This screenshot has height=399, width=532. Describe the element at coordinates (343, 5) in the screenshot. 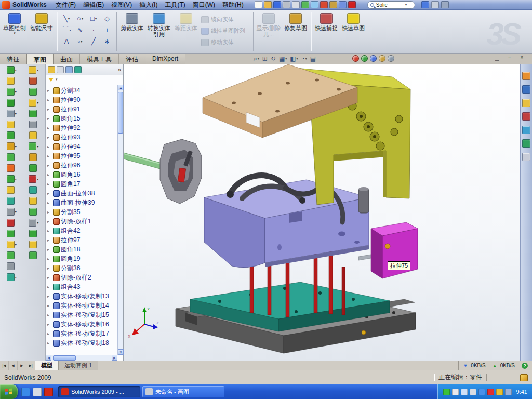

I see `appearance-icon` at that location.